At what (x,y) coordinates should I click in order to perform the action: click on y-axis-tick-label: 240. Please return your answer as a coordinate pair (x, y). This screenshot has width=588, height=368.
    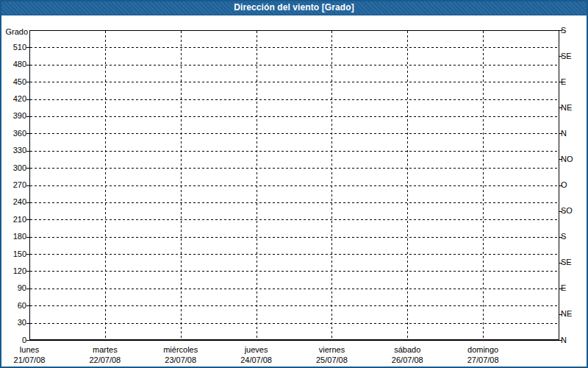
    Looking at the image, I should click on (13, 202).